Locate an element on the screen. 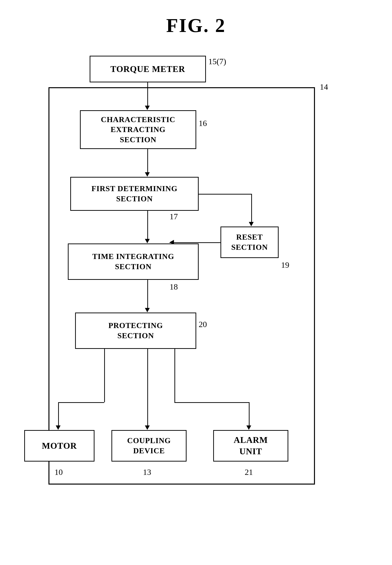 Image resolution: width=392 pixels, height=565 pixels. characteristic-box: CHARACTERISTIC EXTRACTING SECTION is located at coordinates (138, 130).